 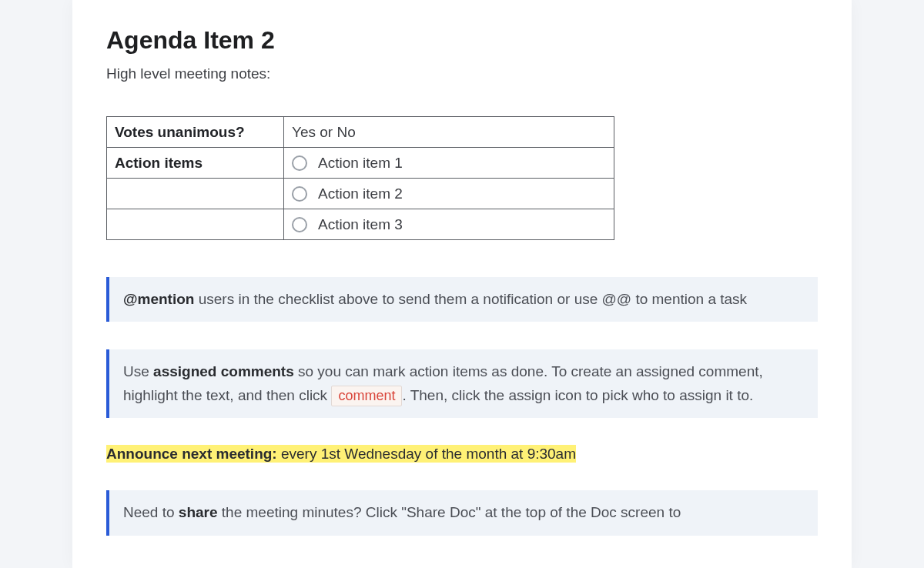 I want to click on callout-mention: @mention users in the checklist above to…, so click(x=462, y=299).